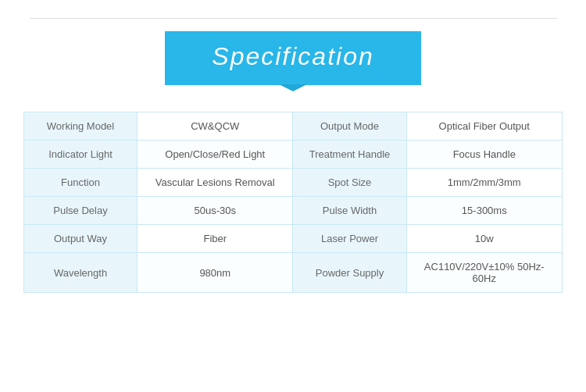  What do you see at coordinates (216, 211) in the screenshot?
I see `value-cell-col1: 50us-30s` at bounding box center [216, 211].